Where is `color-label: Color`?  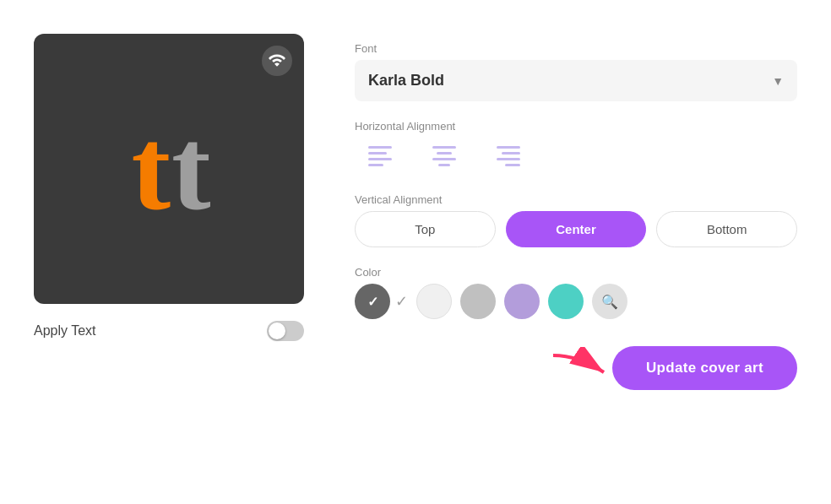 color-label: Color is located at coordinates (576, 272).